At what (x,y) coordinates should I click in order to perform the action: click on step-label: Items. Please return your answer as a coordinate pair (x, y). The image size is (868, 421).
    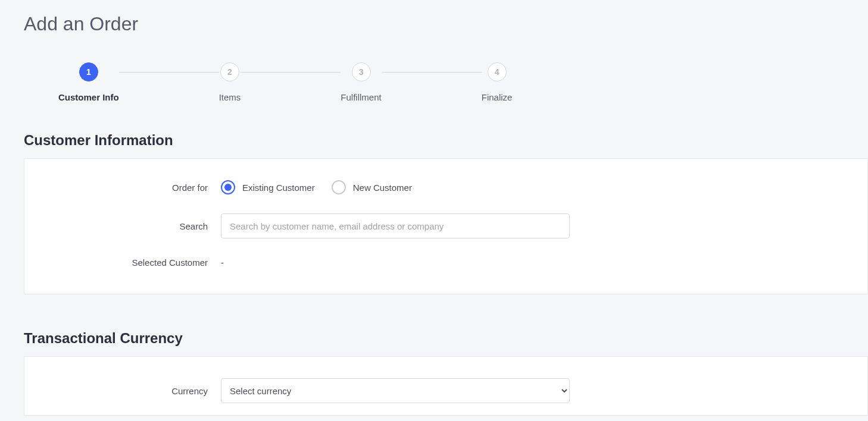
    Looking at the image, I should click on (230, 98).